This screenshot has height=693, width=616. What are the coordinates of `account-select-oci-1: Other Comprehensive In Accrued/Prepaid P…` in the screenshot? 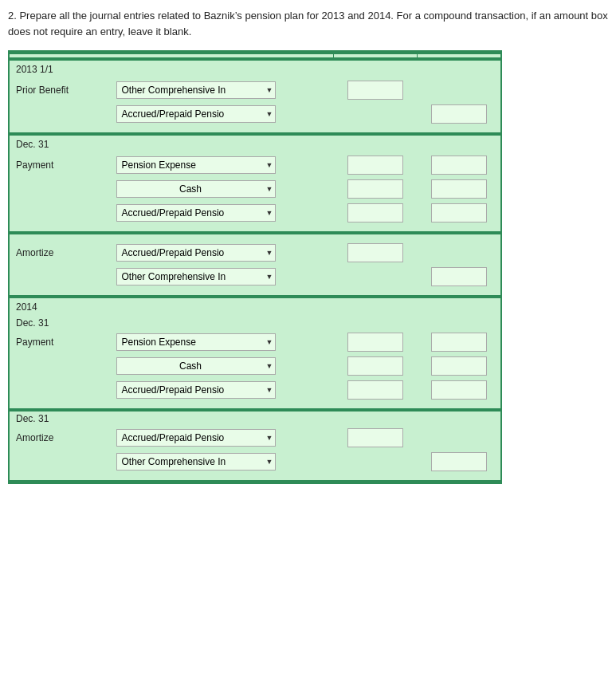 It's located at (196, 90).